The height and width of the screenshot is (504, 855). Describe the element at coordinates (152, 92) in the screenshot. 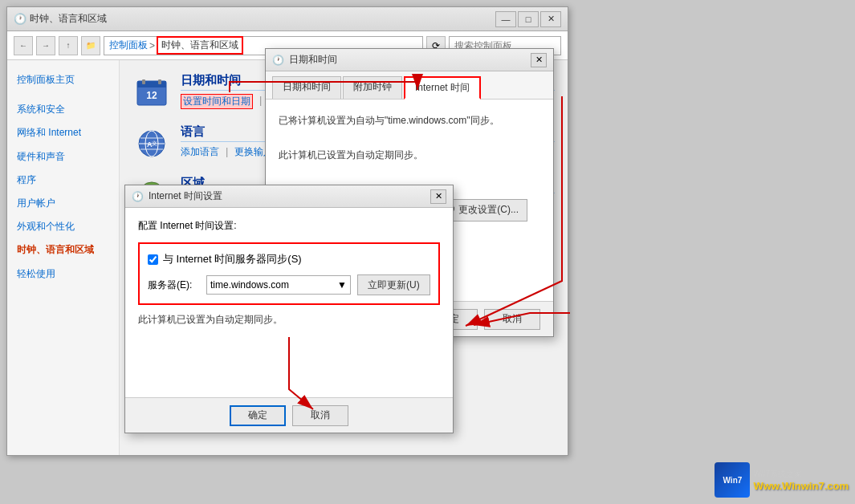

I see `datetime-icon: 12` at that location.